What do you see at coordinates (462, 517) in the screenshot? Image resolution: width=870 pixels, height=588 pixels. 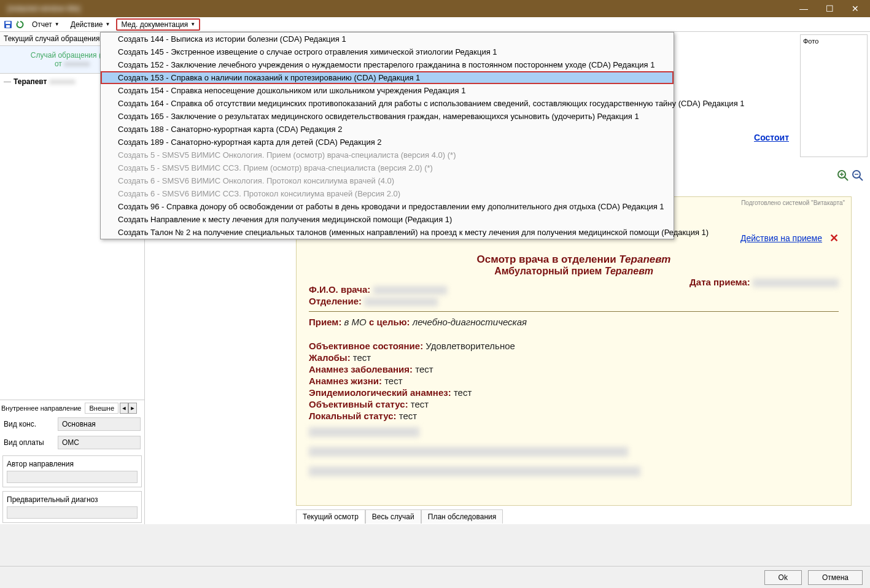 I see `tab-exam-plan: План обследования` at bounding box center [462, 517].